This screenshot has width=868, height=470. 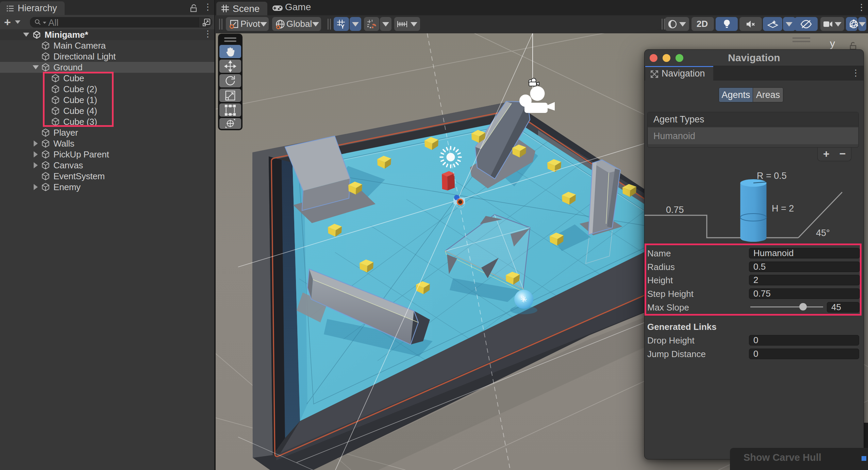 I want to click on svg-text: y, so click(x=833, y=44).